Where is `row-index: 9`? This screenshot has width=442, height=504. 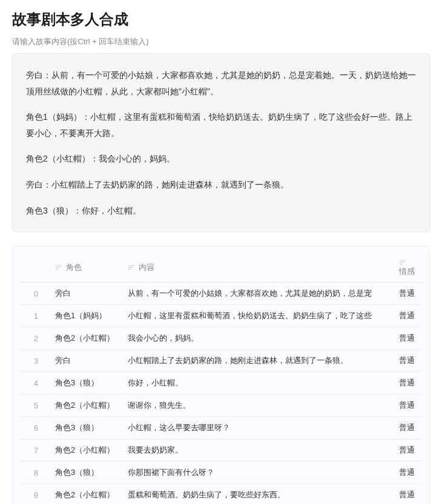
row-index: 9 is located at coordinates (34, 494).